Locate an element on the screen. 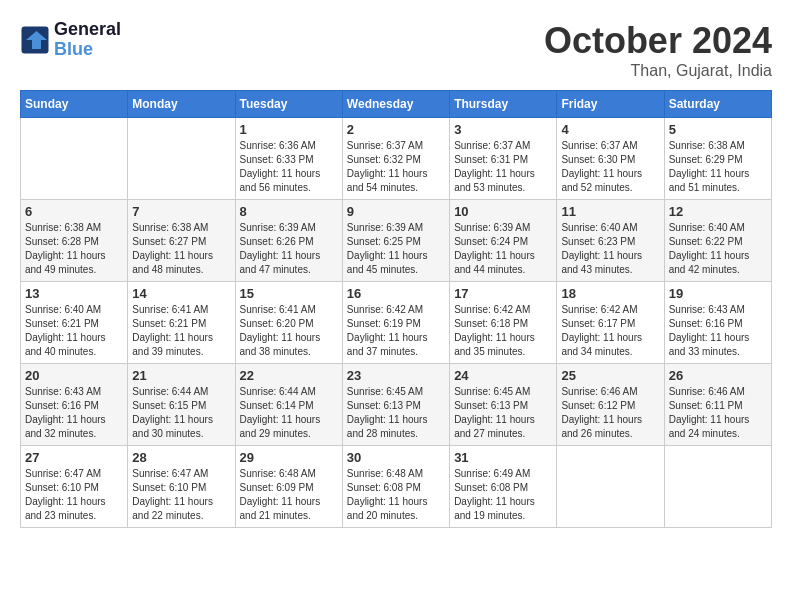 The width and height of the screenshot is (792, 612). daylight-text: Daylight: 11 hours and 52 minutes. is located at coordinates (610, 181).